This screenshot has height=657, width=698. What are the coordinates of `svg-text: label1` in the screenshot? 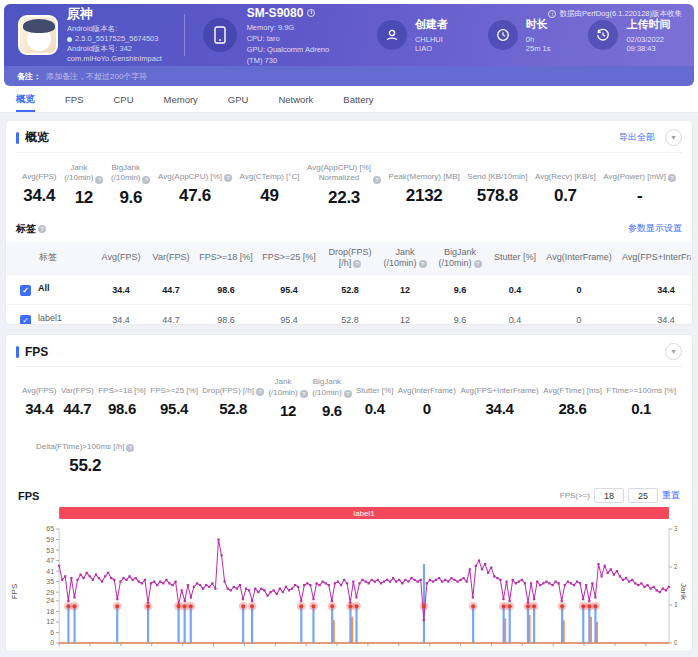 It's located at (364, 514).